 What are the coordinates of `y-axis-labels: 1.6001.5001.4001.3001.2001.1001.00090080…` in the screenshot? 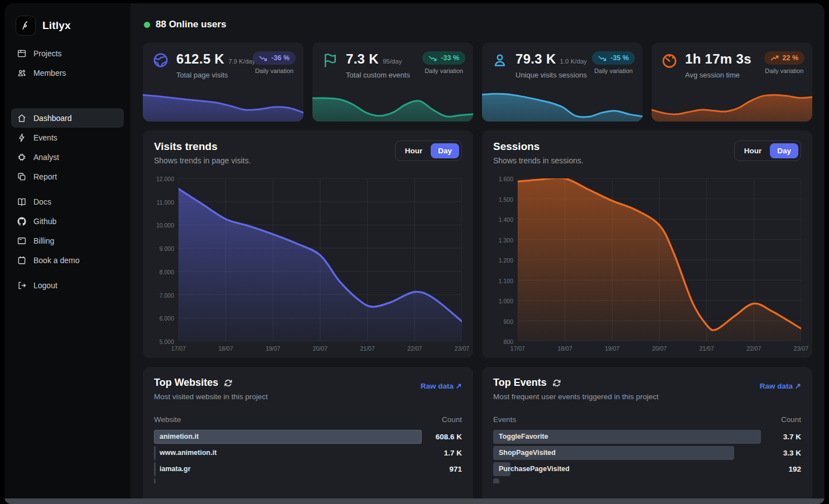 It's located at (505, 260).